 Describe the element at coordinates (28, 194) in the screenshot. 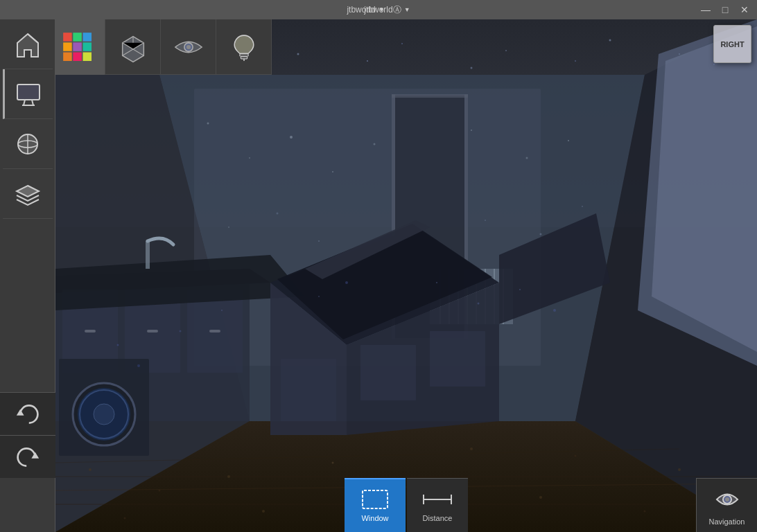

I see `layers-icon` at that location.